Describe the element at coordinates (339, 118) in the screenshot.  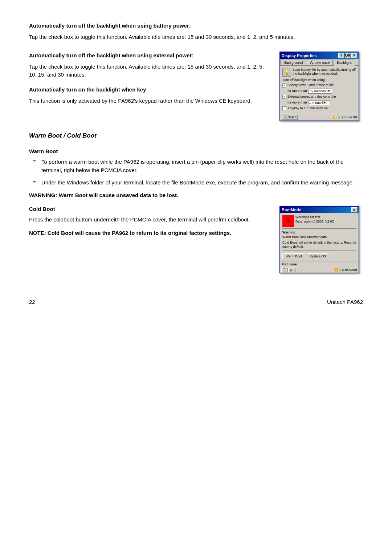
I see `dialog1-battery-icon: 🔋` at that location.